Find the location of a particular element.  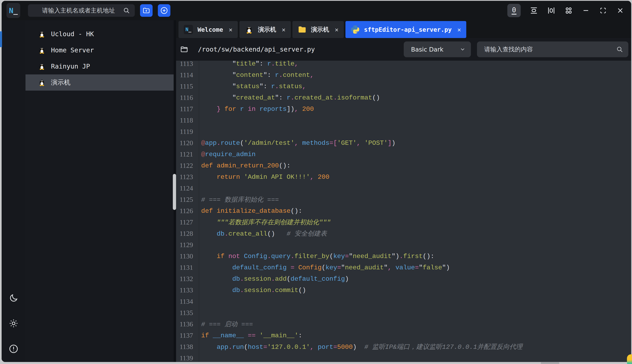

line-number: 1132 is located at coordinates (186, 279).